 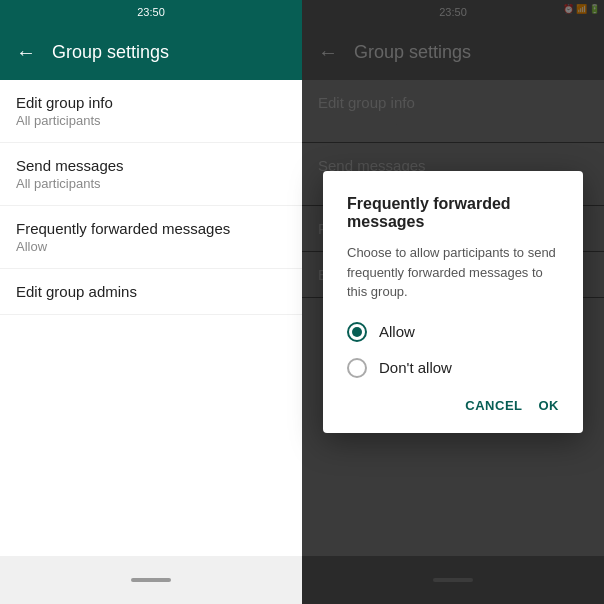 What do you see at coordinates (110, 52) in the screenshot?
I see `toolbar-title-left: Group settings` at bounding box center [110, 52].